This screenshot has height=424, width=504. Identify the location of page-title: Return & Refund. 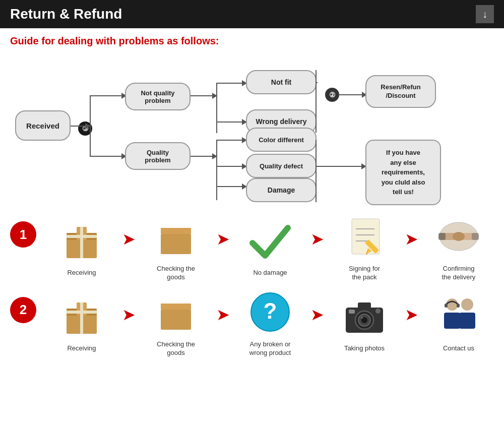
(66, 14).